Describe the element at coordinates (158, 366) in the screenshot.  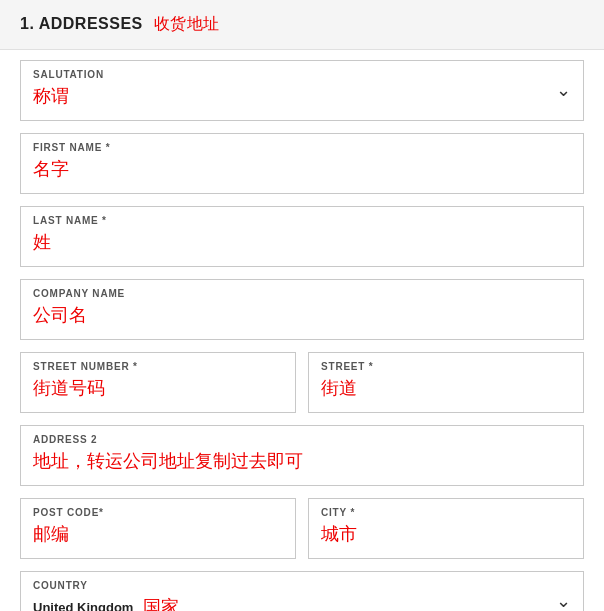
I see `street-number-label: STREET NUMBER *` at that location.